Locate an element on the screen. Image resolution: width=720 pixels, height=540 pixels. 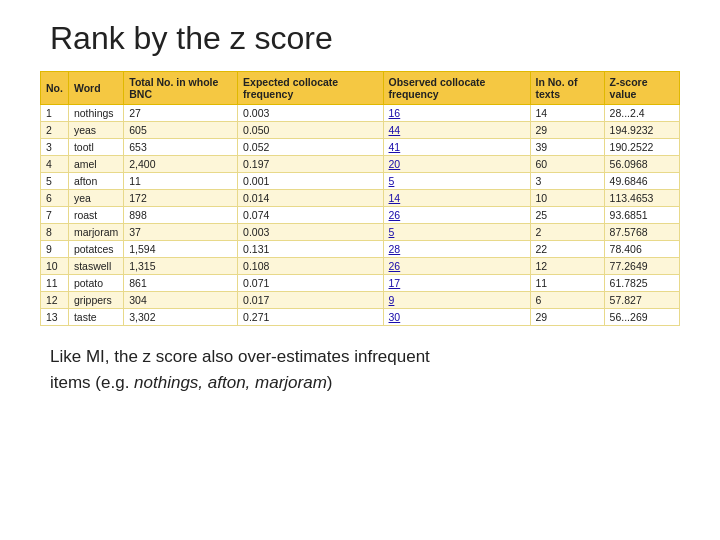
table-cell: 41 is located at coordinates (456, 148).